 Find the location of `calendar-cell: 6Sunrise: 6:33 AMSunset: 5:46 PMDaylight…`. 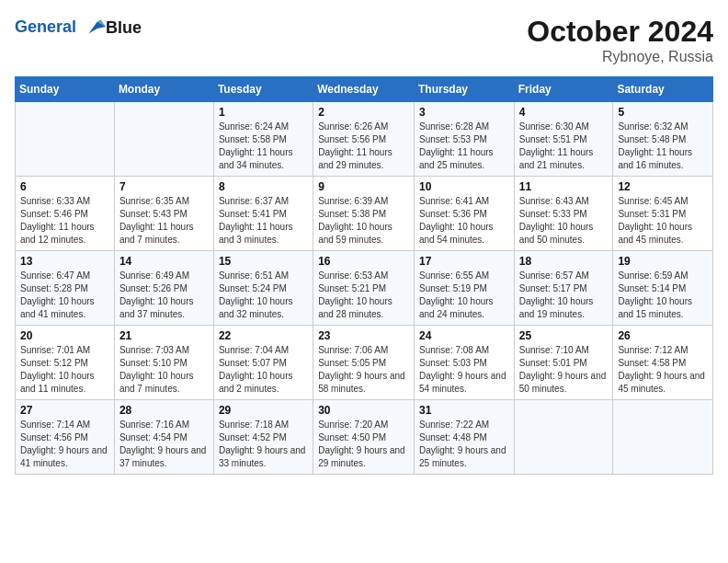

calendar-cell: 6Sunrise: 6:33 AMSunset: 5:46 PMDaylight… is located at coordinates (65, 213).